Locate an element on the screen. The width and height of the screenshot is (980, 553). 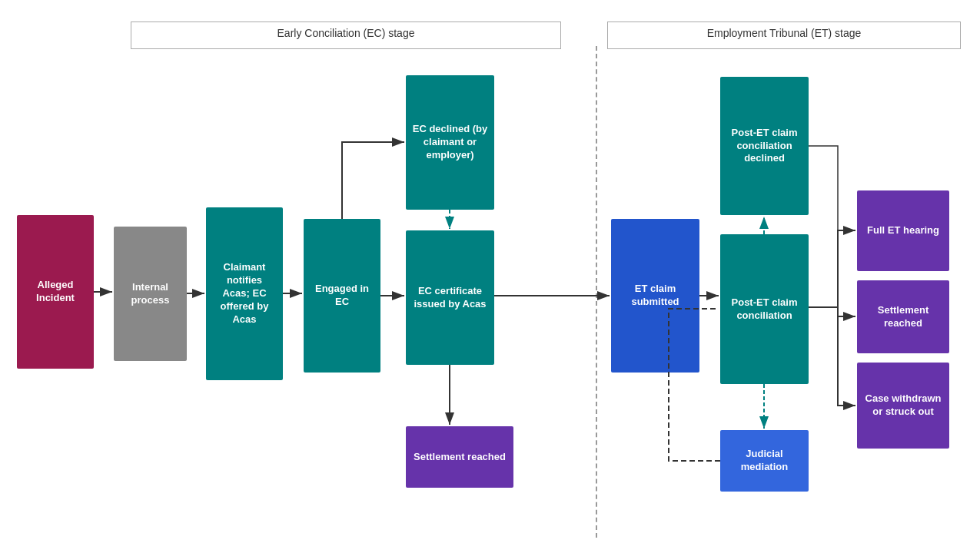
alleged-incident-box: Alleged Incident is located at coordinates (55, 292).